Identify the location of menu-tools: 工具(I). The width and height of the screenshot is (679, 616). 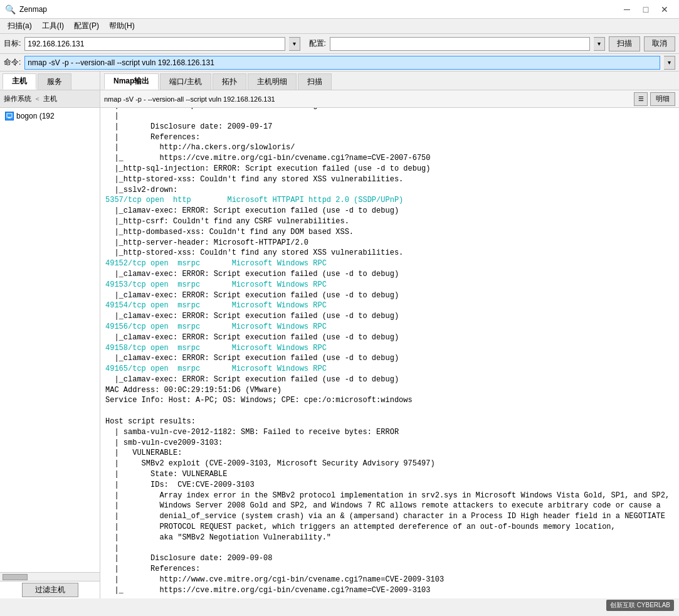
(53, 26).